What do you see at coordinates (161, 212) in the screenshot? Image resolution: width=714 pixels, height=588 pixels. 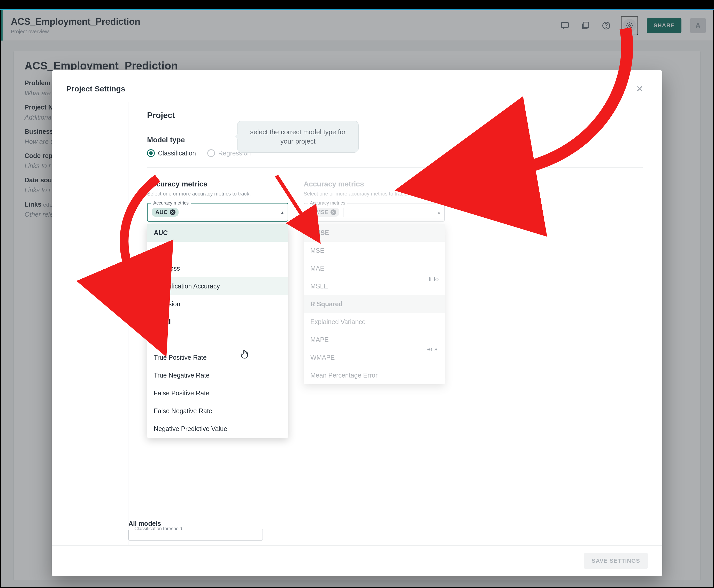 I see `chip-label: AUC` at bounding box center [161, 212].